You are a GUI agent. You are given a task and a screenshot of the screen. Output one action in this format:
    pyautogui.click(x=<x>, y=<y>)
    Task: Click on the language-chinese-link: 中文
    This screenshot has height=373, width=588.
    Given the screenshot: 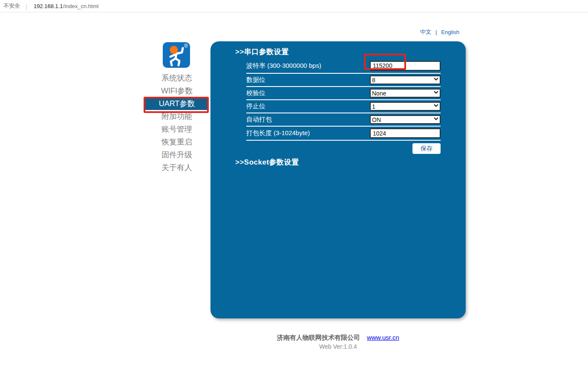 What is the action you would take?
    pyautogui.click(x=426, y=32)
    